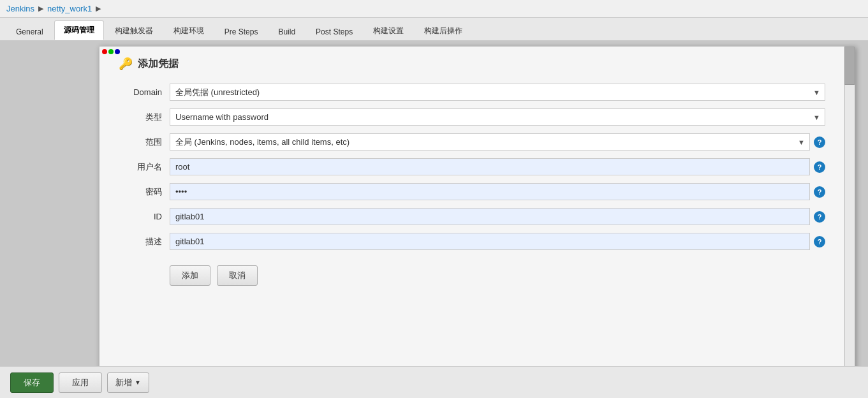 This screenshot has width=868, height=398. Describe the element at coordinates (144, 142) in the screenshot. I see `scope-label: 范围` at that location.